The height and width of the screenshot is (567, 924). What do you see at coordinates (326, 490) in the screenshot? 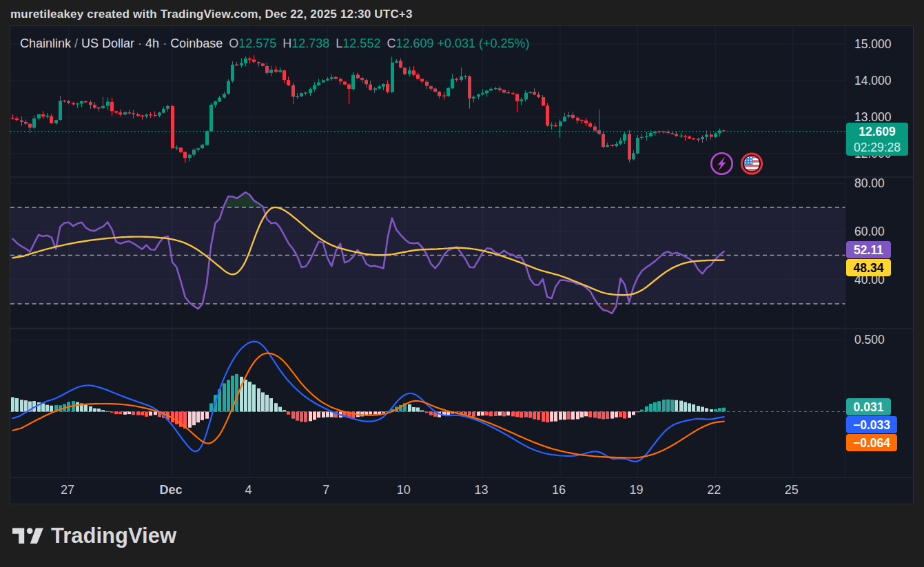
I see `svg-text: 7` at bounding box center [326, 490].